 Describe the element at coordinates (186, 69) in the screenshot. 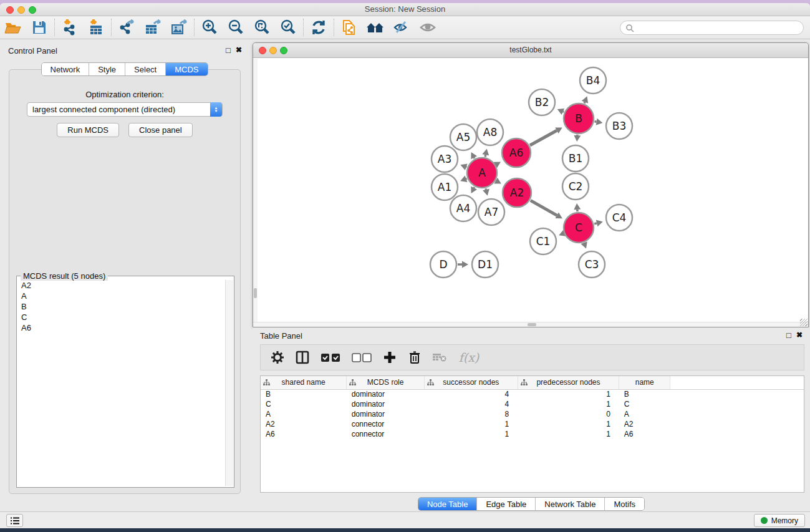

I see `tab-mcds: MCDS` at that location.